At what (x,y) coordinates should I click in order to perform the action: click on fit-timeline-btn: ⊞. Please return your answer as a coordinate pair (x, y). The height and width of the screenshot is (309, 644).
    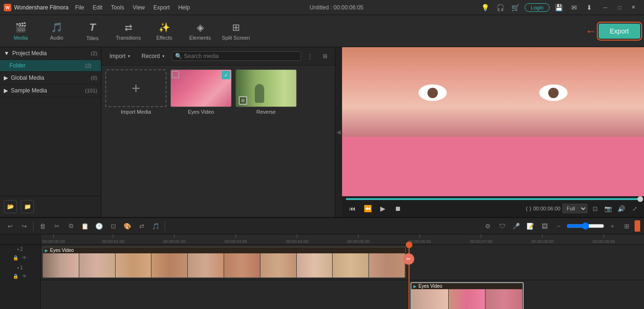
    Looking at the image, I should click on (627, 226).